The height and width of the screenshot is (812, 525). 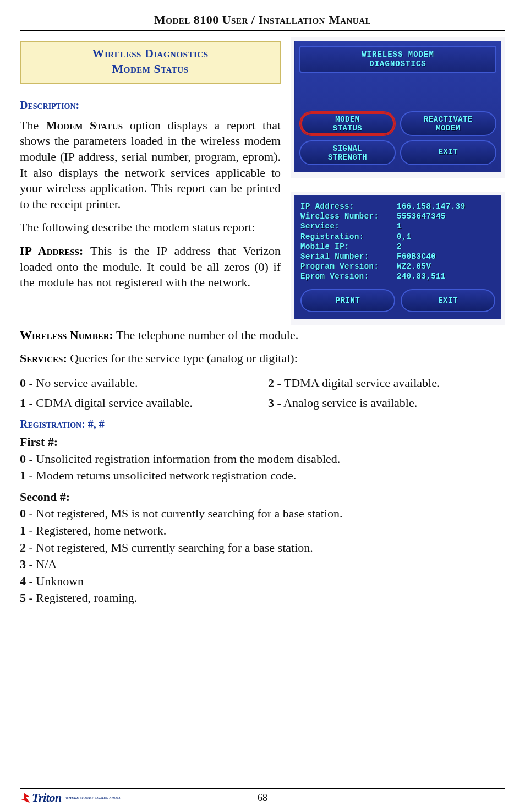 I want to click on reg-second-3: 3 - N/A, so click(x=262, y=565).